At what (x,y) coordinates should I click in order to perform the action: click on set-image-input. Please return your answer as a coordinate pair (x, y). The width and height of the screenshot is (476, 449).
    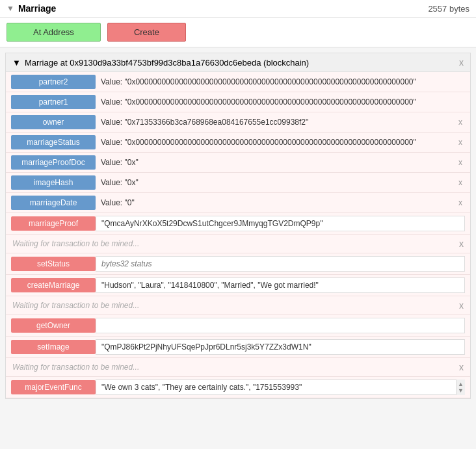
    Looking at the image, I should click on (280, 347).